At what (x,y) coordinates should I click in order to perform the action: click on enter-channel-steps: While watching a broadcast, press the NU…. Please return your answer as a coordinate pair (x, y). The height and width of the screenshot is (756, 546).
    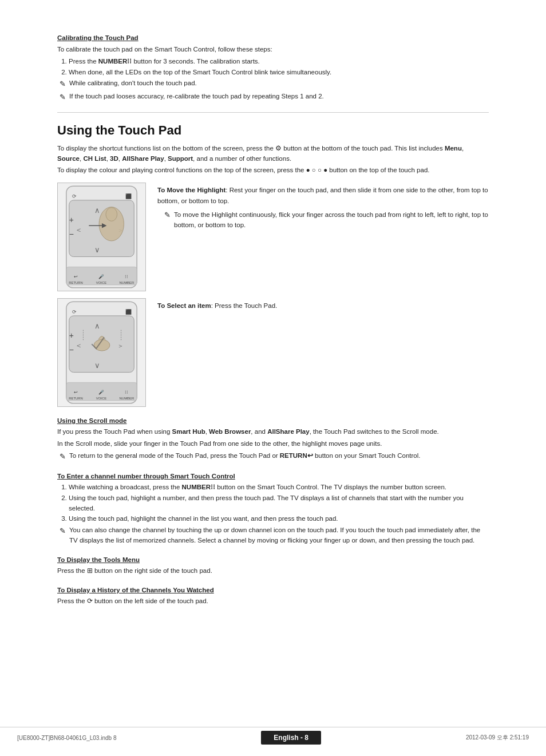
    Looking at the image, I should click on (279, 504).